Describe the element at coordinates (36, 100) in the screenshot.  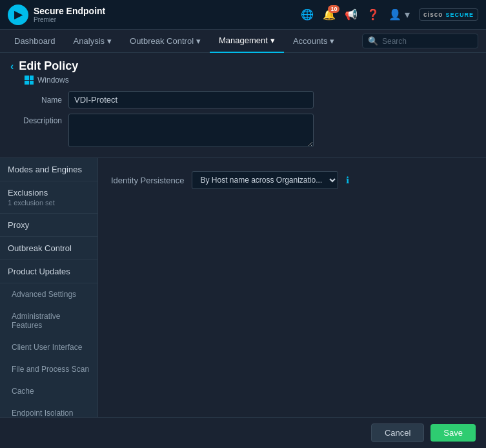
I see `name-label: Name` at that location.